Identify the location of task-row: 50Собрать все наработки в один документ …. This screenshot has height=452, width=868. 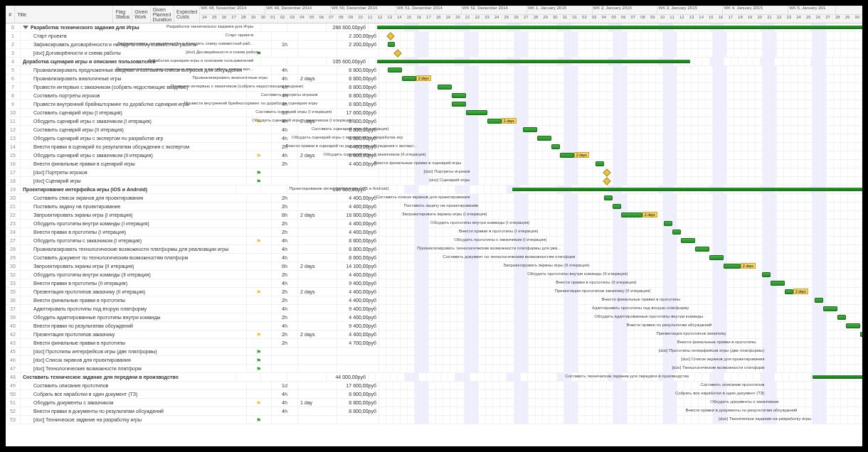
(434, 394).